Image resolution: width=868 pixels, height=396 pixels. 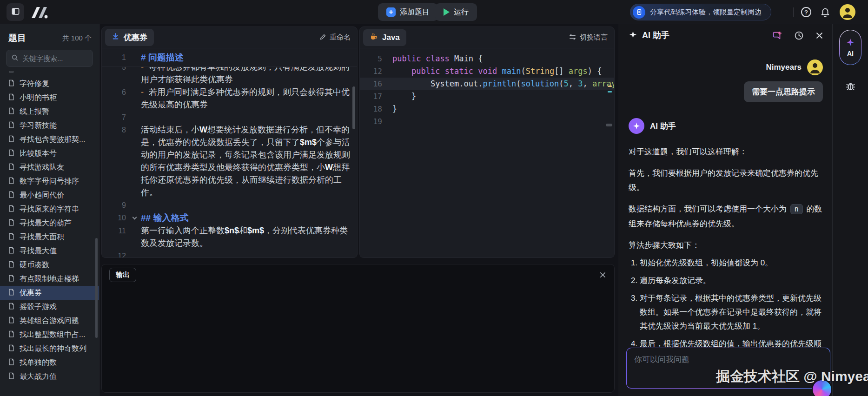 I want to click on code-line: 5public class Main {, so click(x=487, y=59).